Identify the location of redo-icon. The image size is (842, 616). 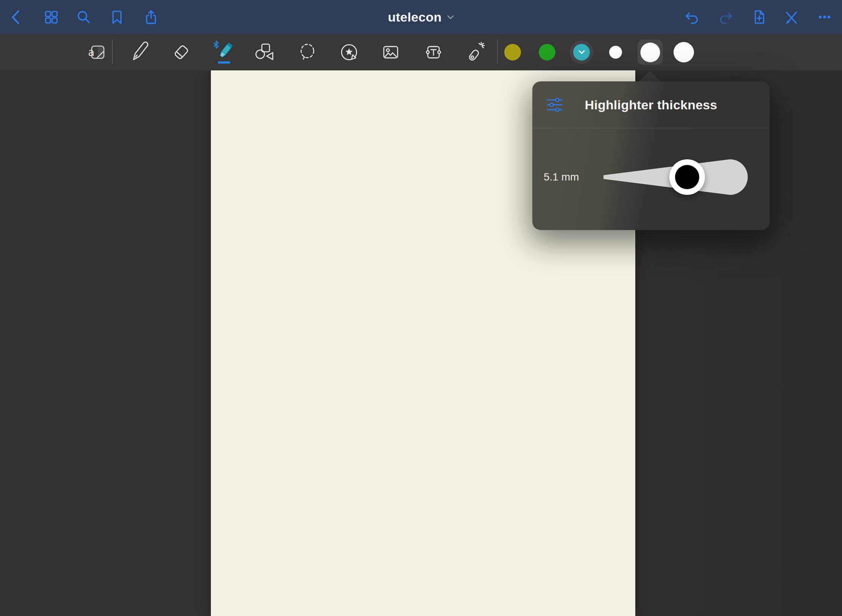
(726, 17).